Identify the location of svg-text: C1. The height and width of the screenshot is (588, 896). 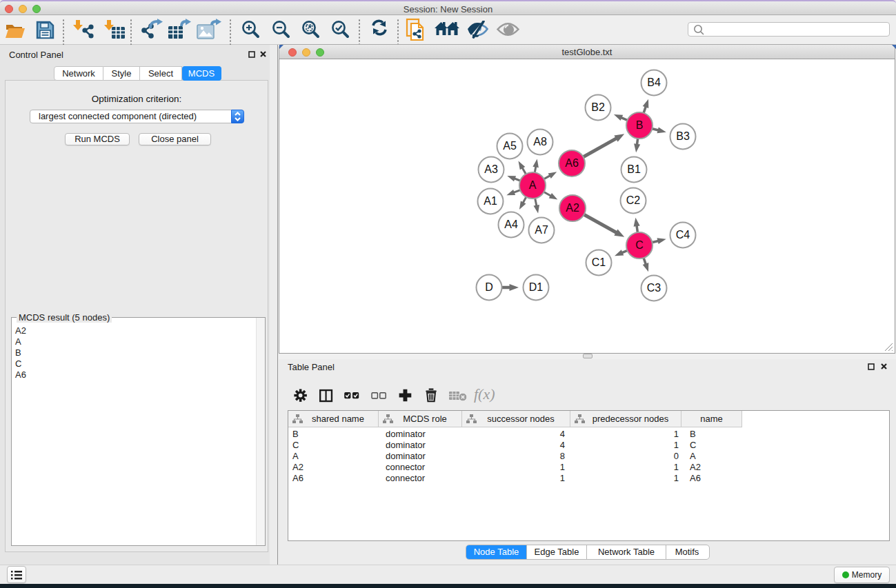
(599, 262).